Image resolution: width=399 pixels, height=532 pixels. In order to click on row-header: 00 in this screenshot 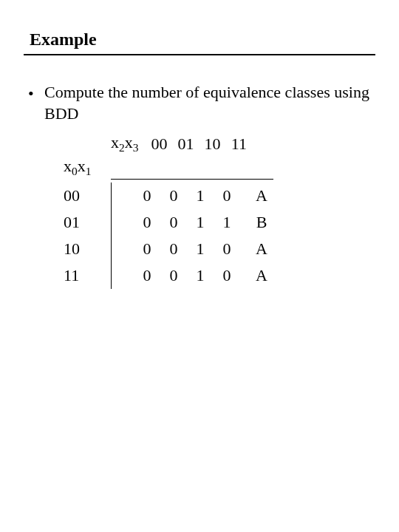, I will do `click(87, 196)`.